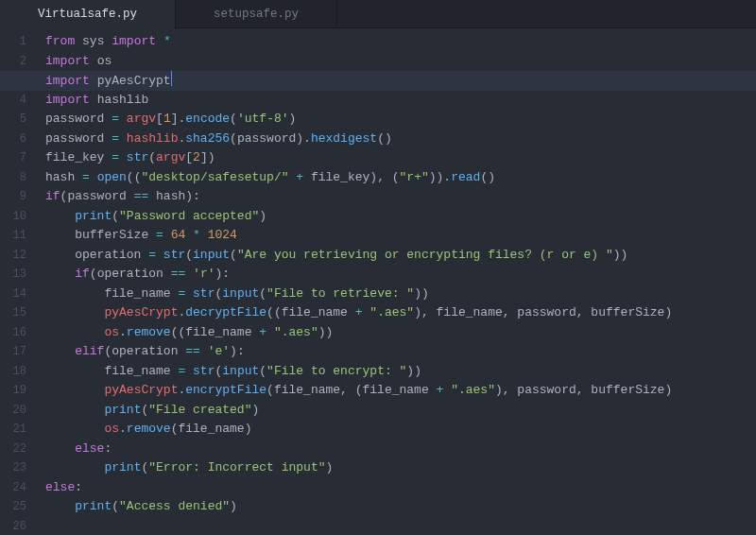 Image resolution: width=756 pixels, height=535 pixels. Describe the element at coordinates (18, 62) in the screenshot. I see `line-number: 2` at that location.